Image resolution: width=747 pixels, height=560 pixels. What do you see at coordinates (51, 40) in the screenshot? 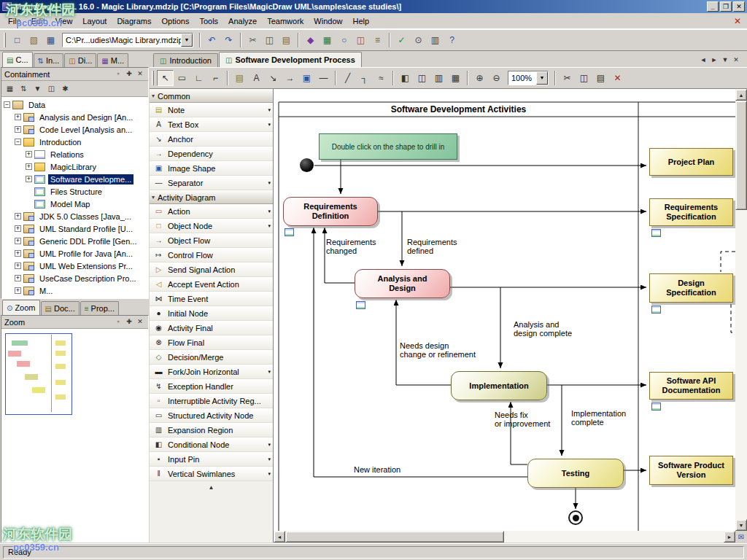
I see `save-project-button: ▦` at bounding box center [51, 40].